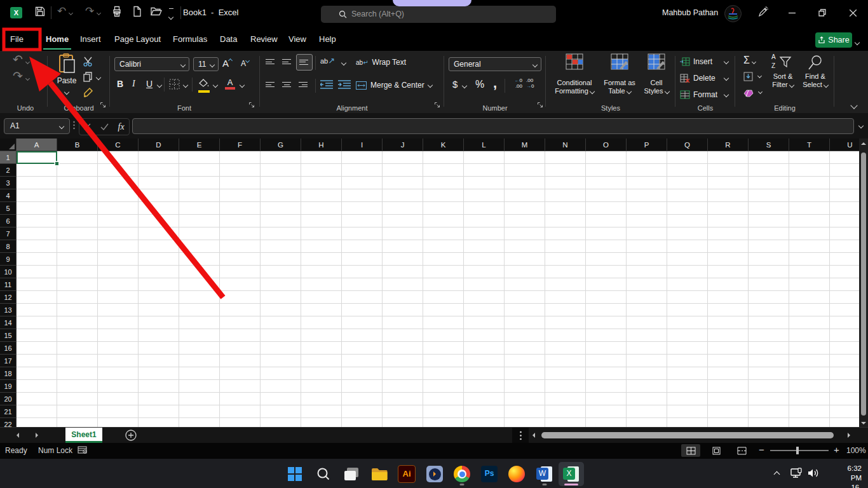 The height and width of the screenshot is (488, 868). What do you see at coordinates (857, 451) in the screenshot?
I see `zoom-level: 100%` at bounding box center [857, 451].